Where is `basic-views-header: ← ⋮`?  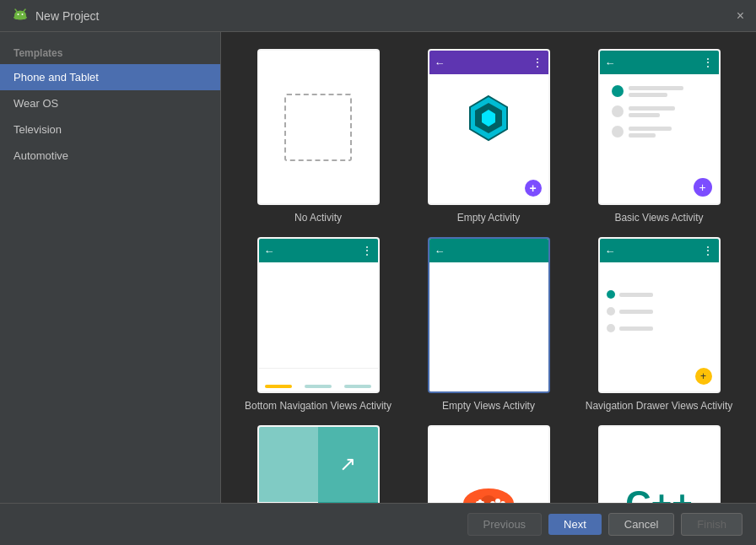
basic-views-header: ← ⋮ is located at coordinates (660, 62).